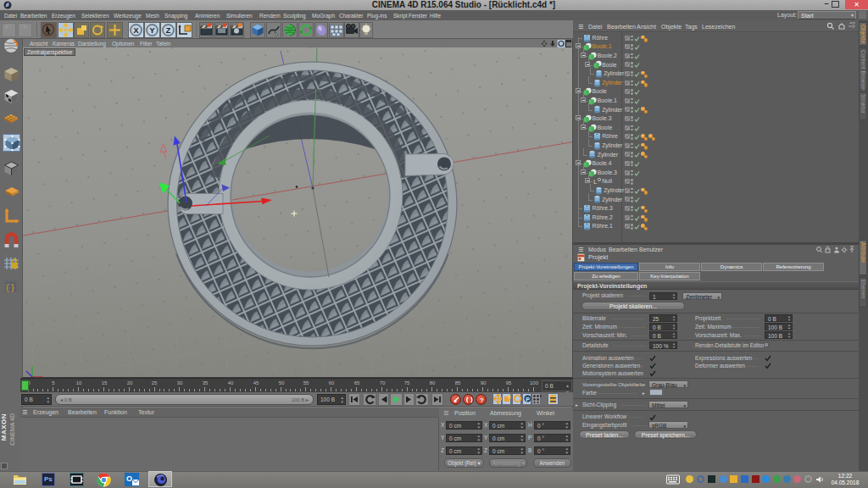 Image resolution: width=868 pixels, height=488 pixels. What do you see at coordinates (527, 400) in the screenshot?
I see `svg-text: P` at bounding box center [527, 400].